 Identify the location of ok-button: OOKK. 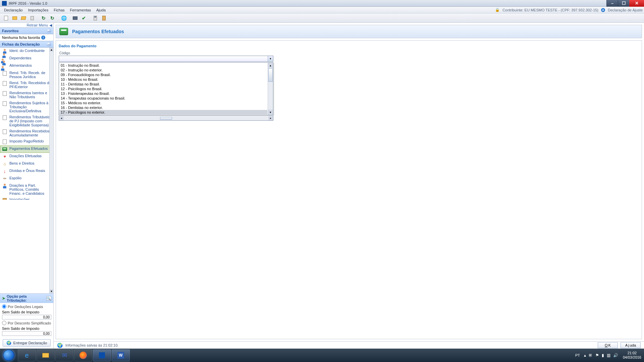
(608, 345).